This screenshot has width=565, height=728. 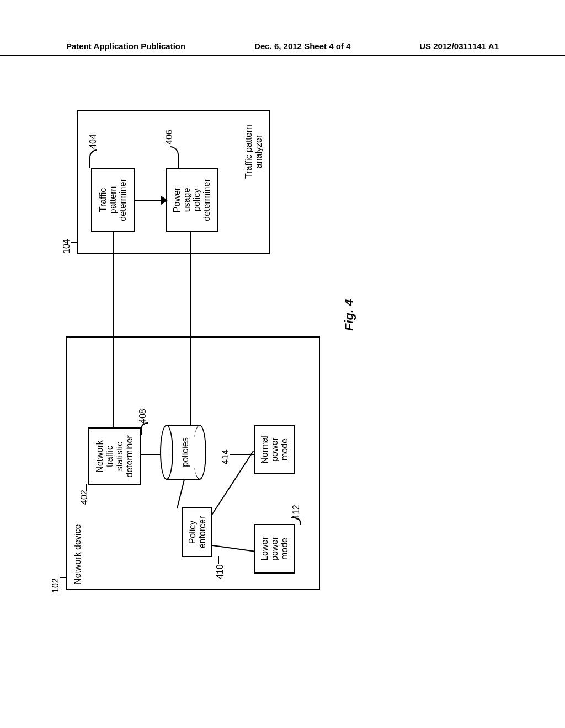 What do you see at coordinates (275, 449) in the screenshot?
I see `normal-power-box: Normal power mode` at bounding box center [275, 449].